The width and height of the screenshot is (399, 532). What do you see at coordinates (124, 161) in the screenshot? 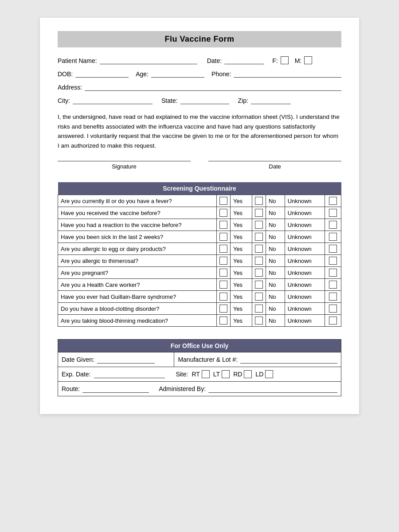
I see `signature-line` at bounding box center [124, 161].